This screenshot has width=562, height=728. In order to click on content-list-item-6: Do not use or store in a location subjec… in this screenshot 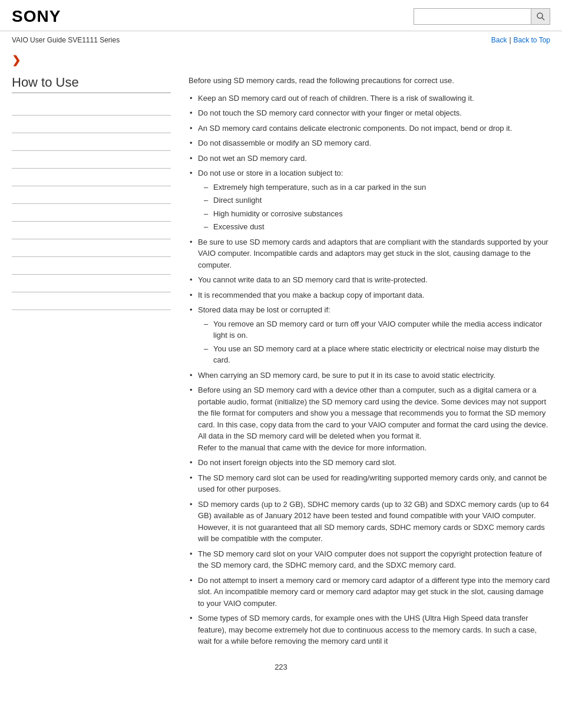, I will do `click(369, 200)`.